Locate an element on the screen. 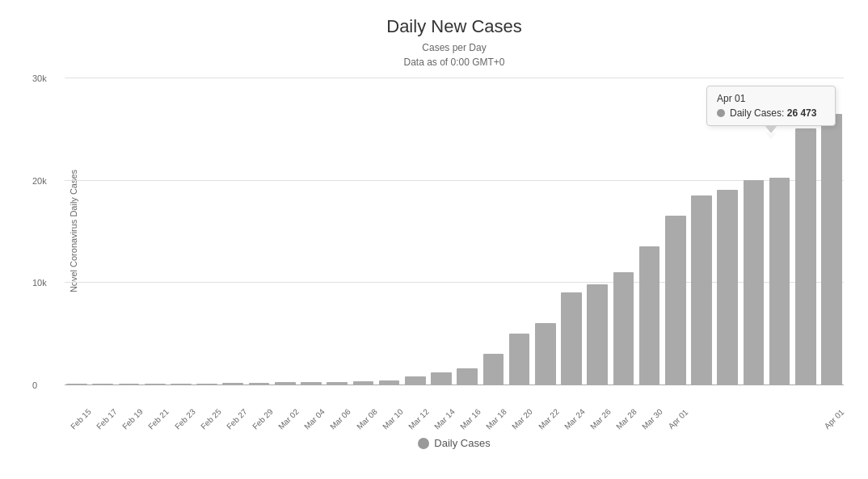  legend-label: Daily Cases is located at coordinates (462, 443).